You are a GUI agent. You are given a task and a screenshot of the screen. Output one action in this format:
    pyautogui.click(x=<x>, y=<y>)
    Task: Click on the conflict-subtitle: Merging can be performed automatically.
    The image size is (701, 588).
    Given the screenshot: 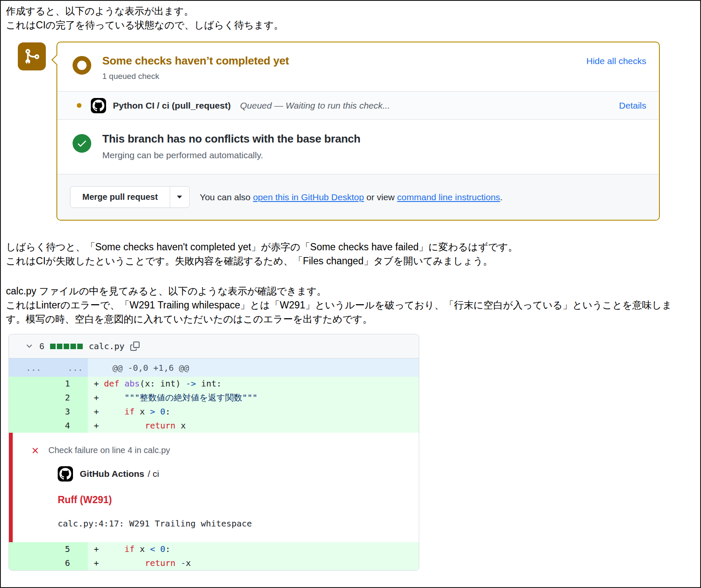 What is the action you would take?
    pyautogui.click(x=232, y=155)
    